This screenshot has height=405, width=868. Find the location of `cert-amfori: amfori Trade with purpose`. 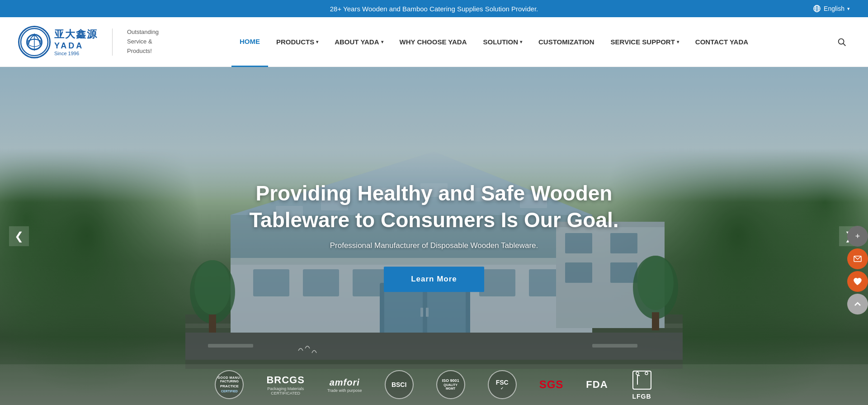

cert-amfori: amfori Trade with purpose is located at coordinates (344, 385).